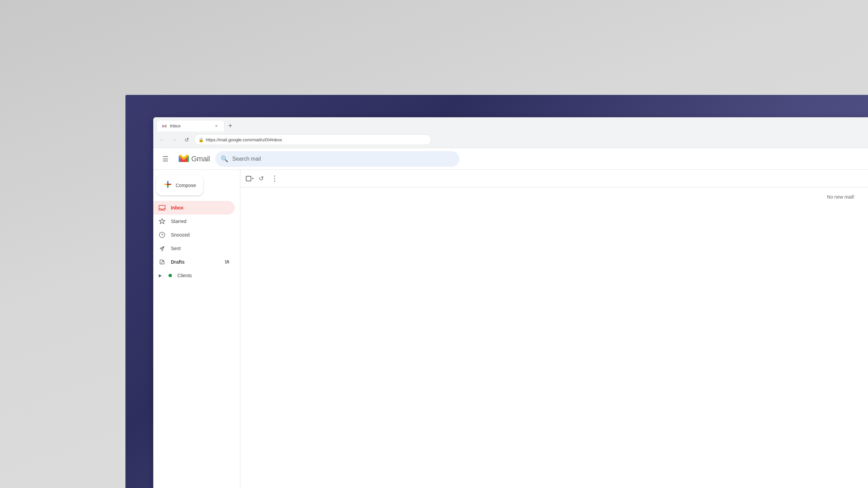 This screenshot has width=868, height=488. Describe the element at coordinates (180, 235) in the screenshot. I see `snoozed-label: Snoozed` at that location.